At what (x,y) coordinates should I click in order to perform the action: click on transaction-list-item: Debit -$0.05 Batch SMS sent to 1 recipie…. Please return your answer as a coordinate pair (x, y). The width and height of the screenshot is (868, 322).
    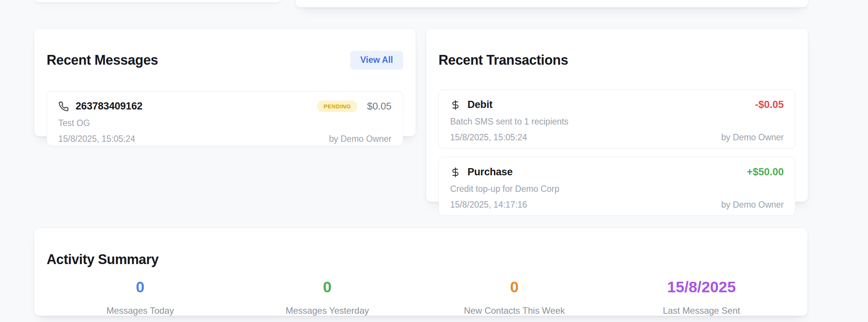
    Looking at the image, I should click on (617, 119).